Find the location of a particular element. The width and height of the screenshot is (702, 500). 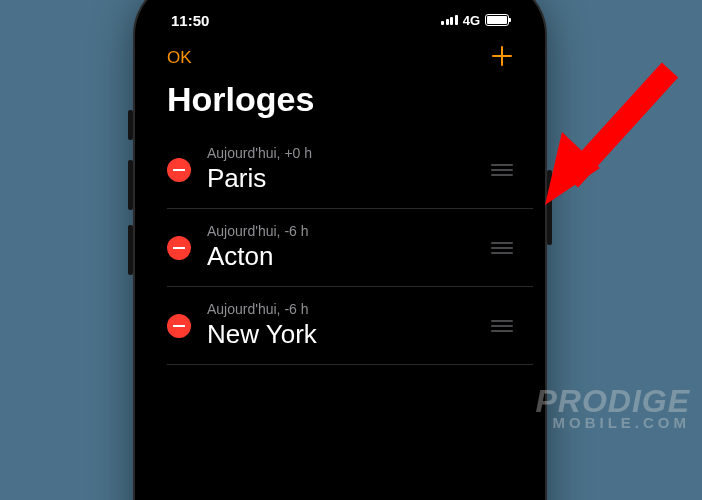

watermark-line1: PRODIGE is located at coordinates (612, 401).